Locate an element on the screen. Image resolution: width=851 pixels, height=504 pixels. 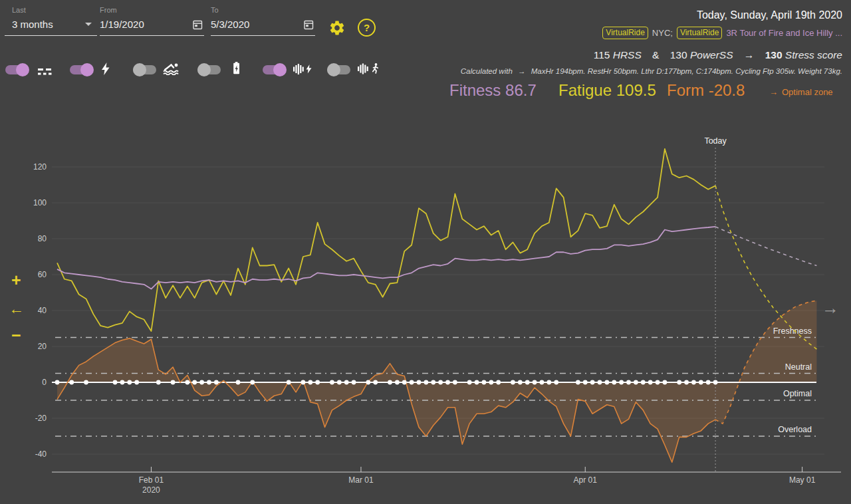
zoom-in-button: + is located at coordinates (16, 281).